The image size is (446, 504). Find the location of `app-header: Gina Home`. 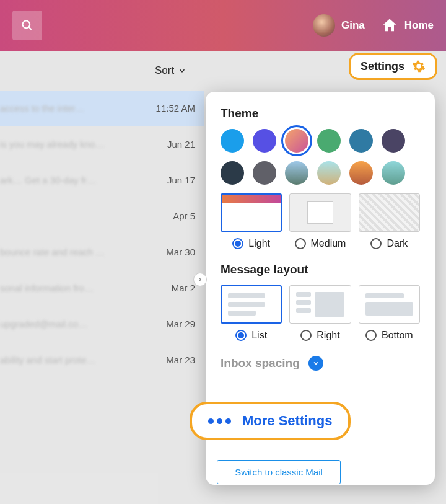

app-header: Gina Home is located at coordinates (223, 25).